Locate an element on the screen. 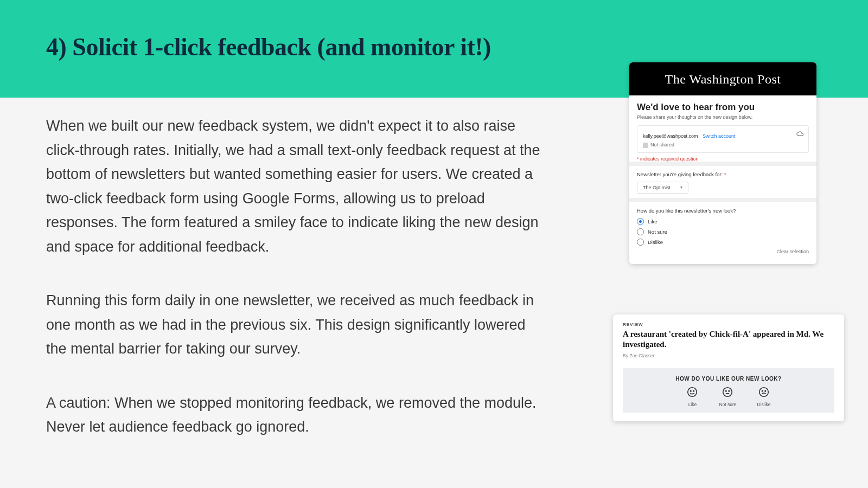  rate-dislike-button: Dislike is located at coordinates (764, 397).